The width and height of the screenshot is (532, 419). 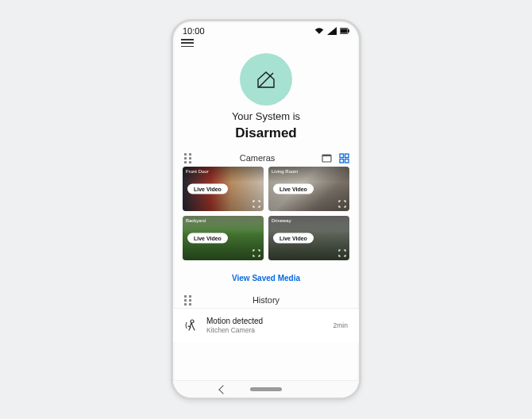 What do you see at coordinates (197, 171) in the screenshot?
I see `camera-name: Front Door` at bounding box center [197, 171].